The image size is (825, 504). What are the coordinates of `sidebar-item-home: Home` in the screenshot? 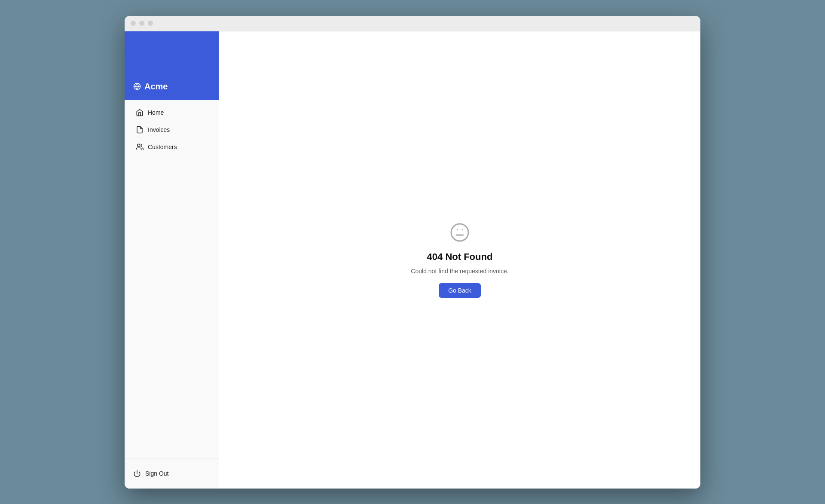 It's located at (172, 113).